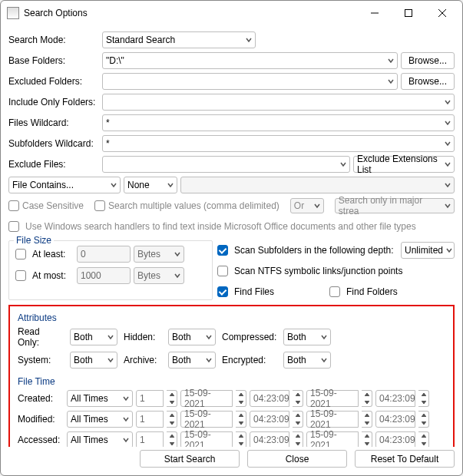  Describe the element at coordinates (332, 398) in the screenshot. I see `created-date2-input: 15-09-2021` at that location.